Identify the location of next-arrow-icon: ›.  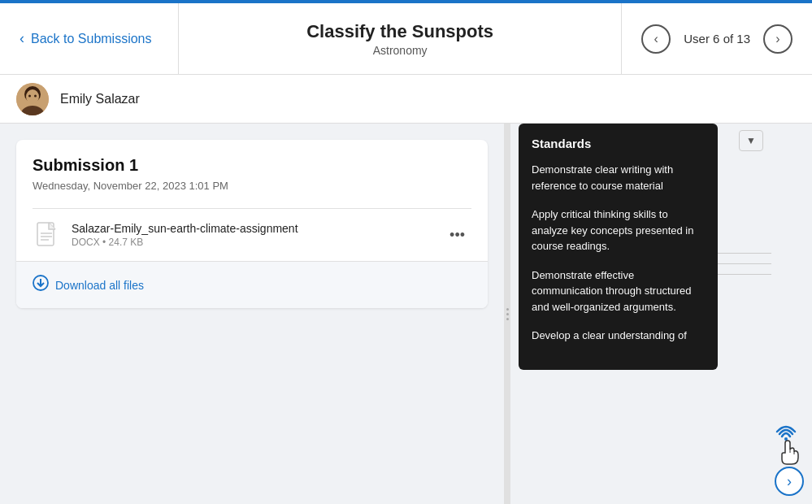
(789, 481).